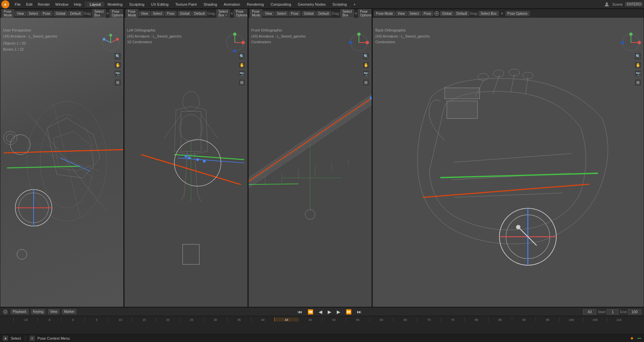 The height and width of the screenshot is (342, 644). Describe the element at coordinates (355, 4) in the screenshot. I see `tab-add: +` at that location.